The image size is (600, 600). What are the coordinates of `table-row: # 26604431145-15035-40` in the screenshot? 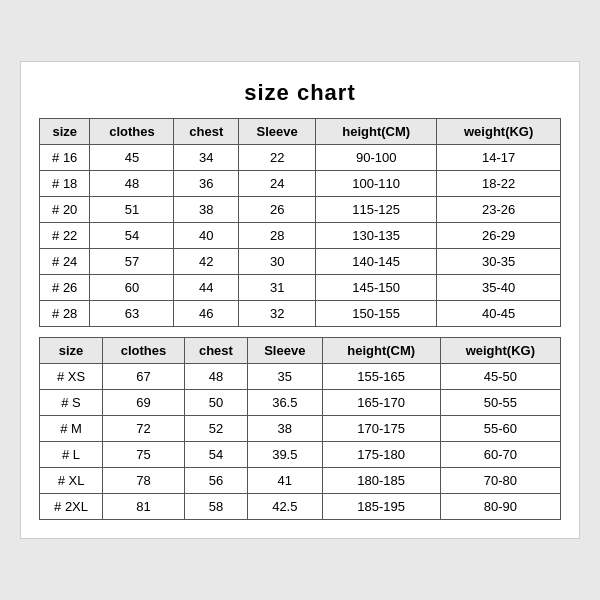 It's located at (300, 288).